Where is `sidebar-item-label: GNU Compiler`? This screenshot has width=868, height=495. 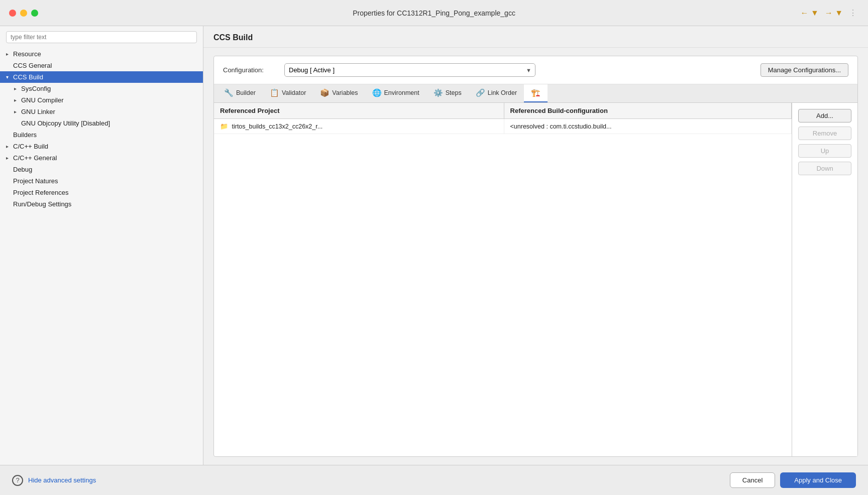
sidebar-item-label: GNU Compiler is located at coordinates (42, 100).